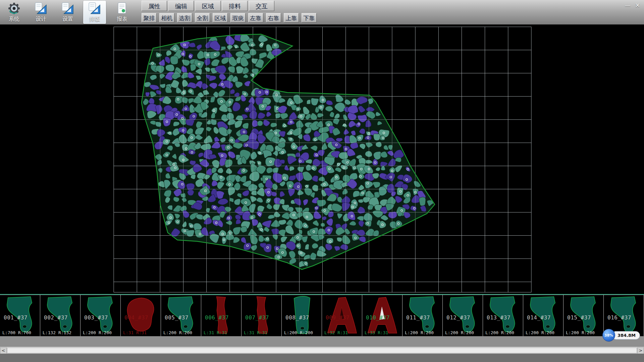 Image resolution: width=644 pixels, height=362 pixels. What do you see at coordinates (208, 6) in the screenshot?
I see `tab-region: 区域` at bounding box center [208, 6].